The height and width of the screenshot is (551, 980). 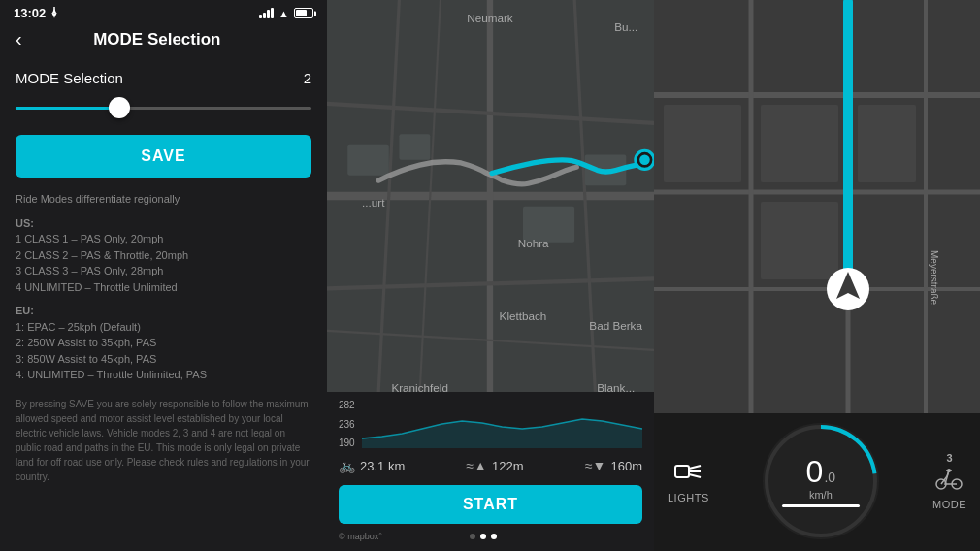 What do you see at coordinates (372, 466) in the screenshot?
I see `distance-stat: 🚲 23.1 km` at bounding box center [372, 466].